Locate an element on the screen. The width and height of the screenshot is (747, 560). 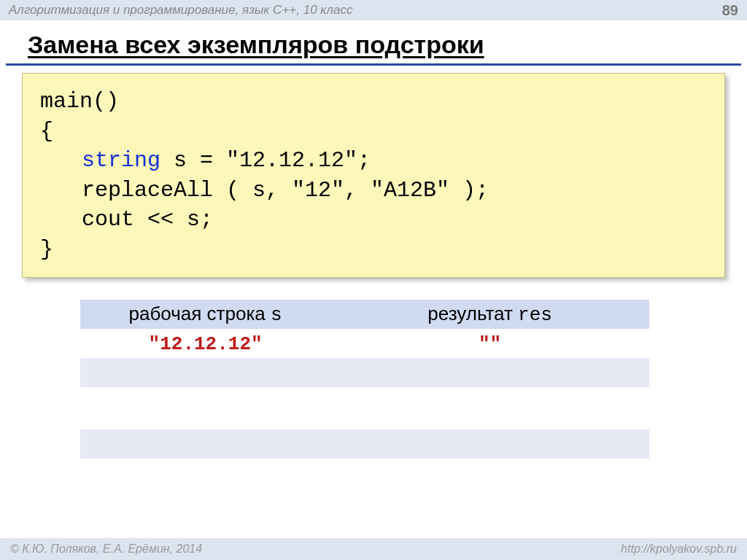
keyword: string is located at coordinates (121, 160).